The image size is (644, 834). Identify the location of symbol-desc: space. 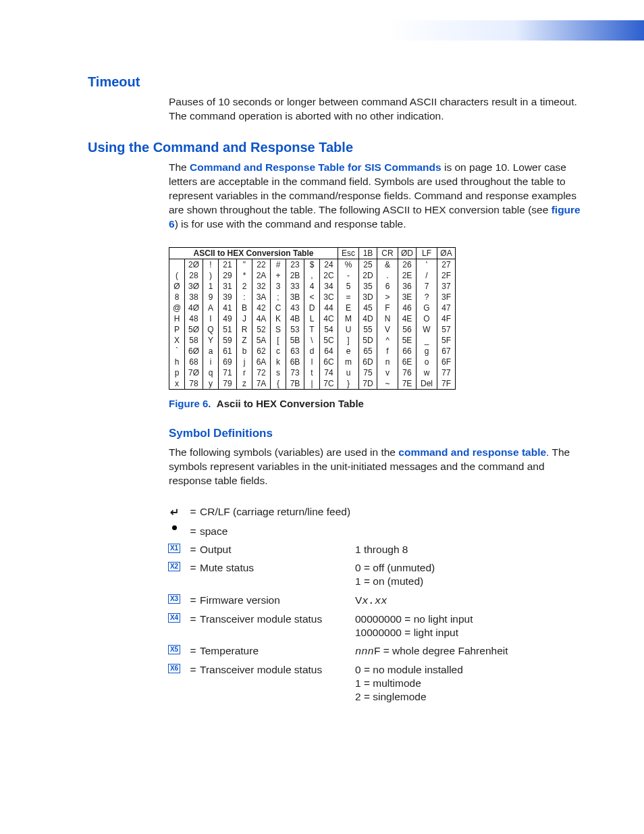
(277, 531).